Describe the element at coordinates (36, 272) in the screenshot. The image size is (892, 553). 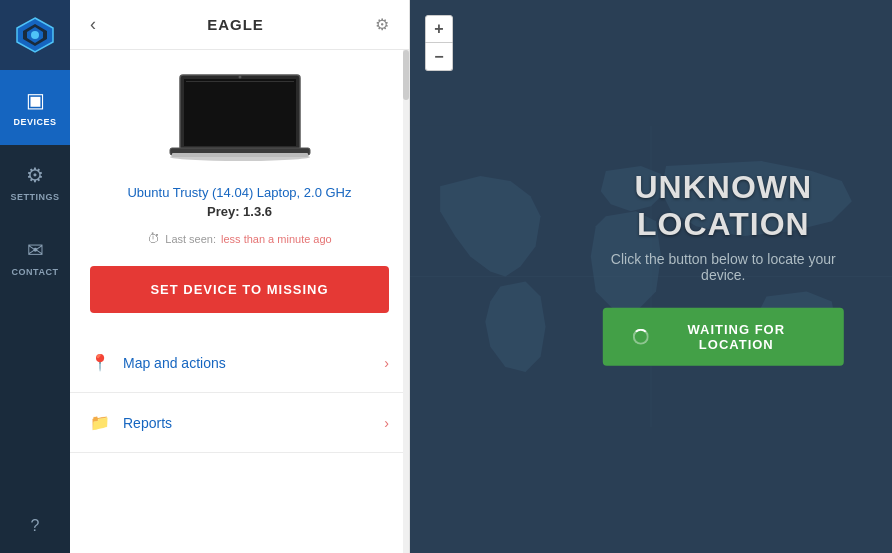
I see `sidebar-contact-label: CONTACT` at that location.